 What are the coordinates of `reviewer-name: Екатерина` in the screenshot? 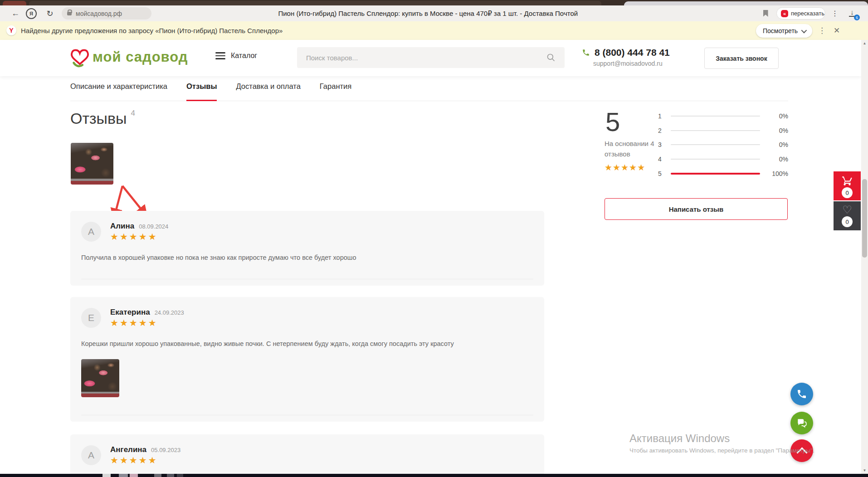 It's located at (130, 312).